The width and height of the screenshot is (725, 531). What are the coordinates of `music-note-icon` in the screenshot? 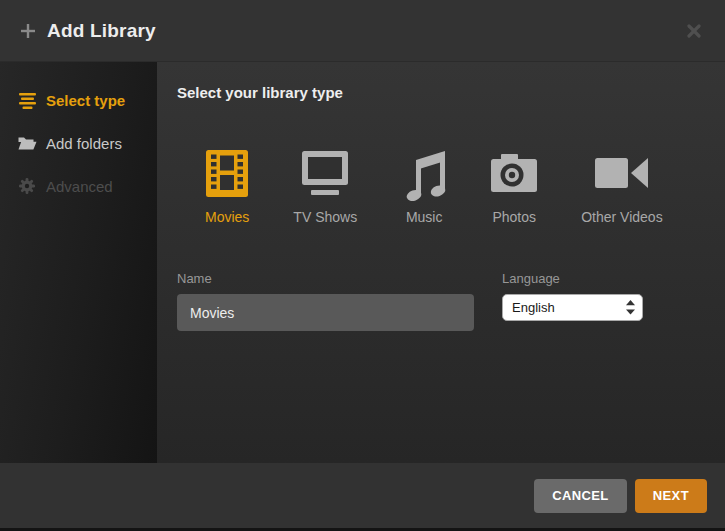 It's located at (424, 173).